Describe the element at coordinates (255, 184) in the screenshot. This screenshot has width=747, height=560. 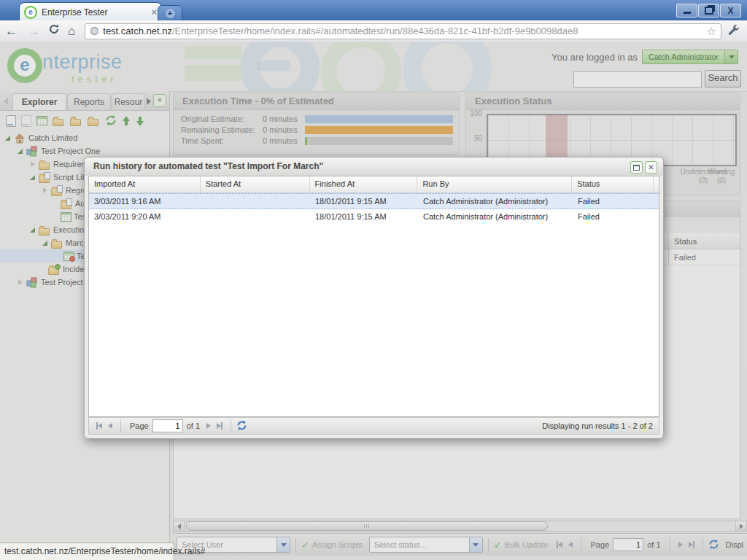
I see `column-started-at: Started At` at that location.